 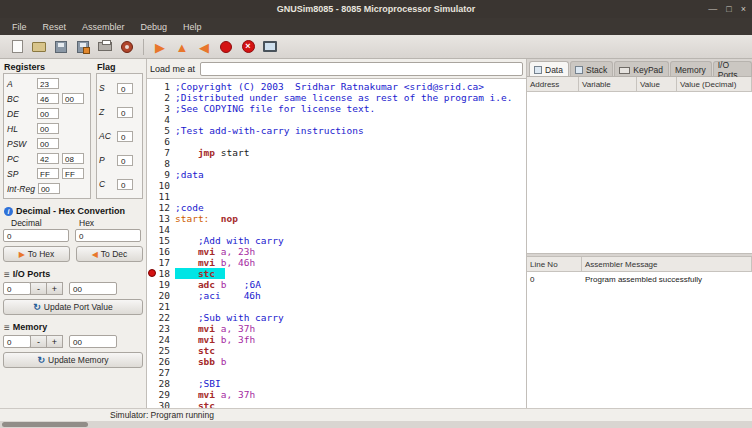 I want to click on minimize-button: —, so click(x=712, y=10).